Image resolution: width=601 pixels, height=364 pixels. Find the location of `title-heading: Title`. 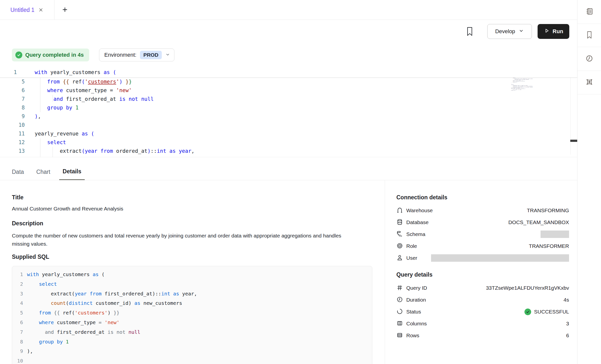

title-heading: Title is located at coordinates (18, 198).